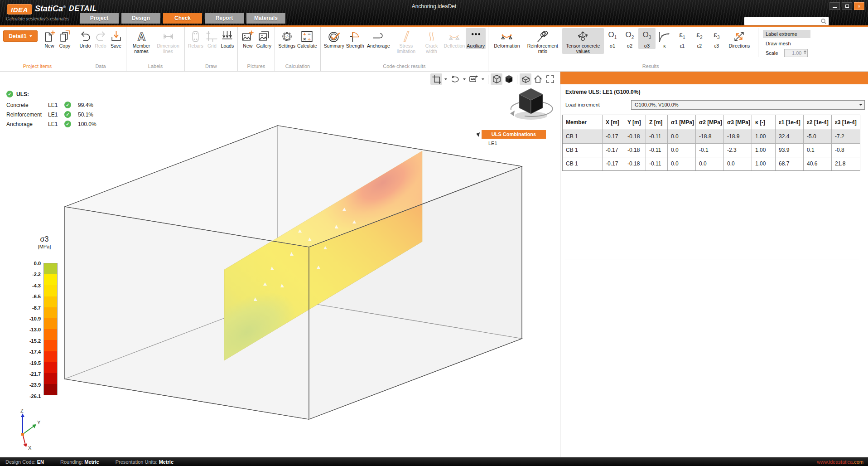 This screenshot has width=868, height=466. What do you see at coordinates (805, 51) in the screenshot?
I see `spin-up-icon` at bounding box center [805, 51].